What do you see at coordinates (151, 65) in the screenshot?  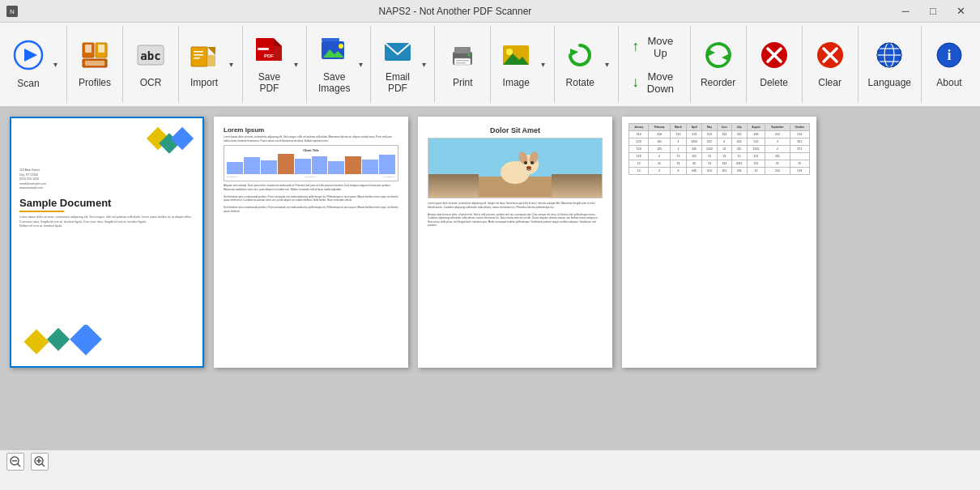 I see `ocr-button: abc OCR` at bounding box center [151, 65].